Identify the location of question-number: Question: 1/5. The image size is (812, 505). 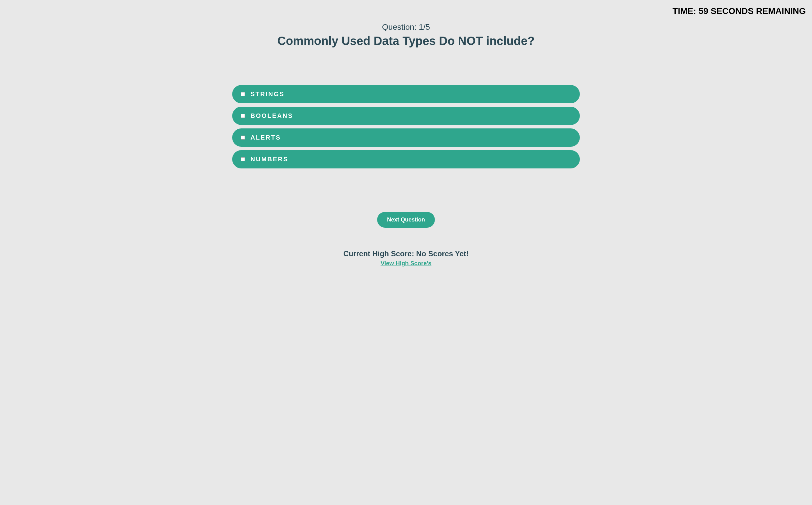
(406, 27).